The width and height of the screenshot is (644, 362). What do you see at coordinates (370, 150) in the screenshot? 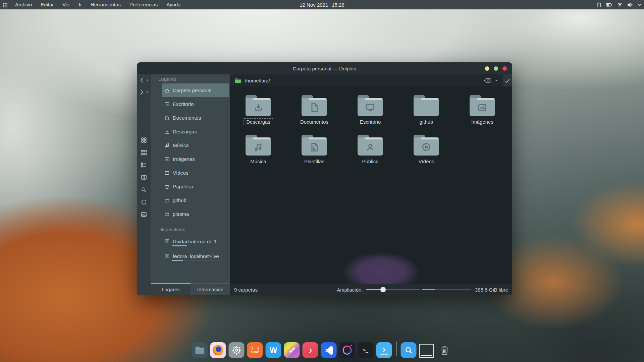
I see `folder-item-publico: Público` at bounding box center [370, 150].